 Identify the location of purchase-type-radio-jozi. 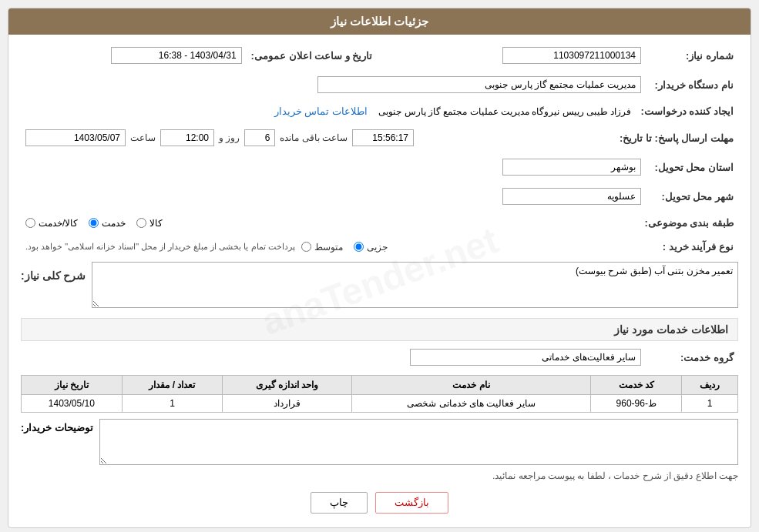
(359, 246).